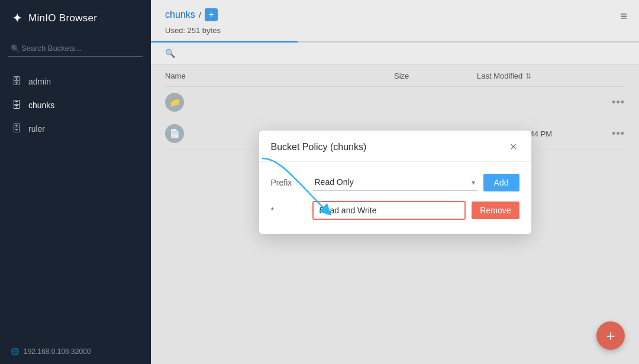 The image size is (639, 364). I want to click on sidebar-item-chunks: 🗄 chunks, so click(76, 105).